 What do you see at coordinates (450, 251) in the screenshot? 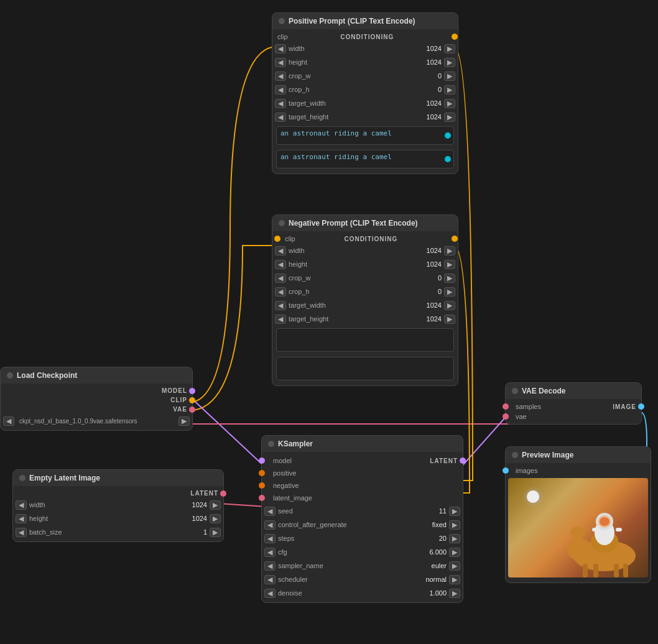
I see `negative-width-increase: ▶` at bounding box center [450, 251].